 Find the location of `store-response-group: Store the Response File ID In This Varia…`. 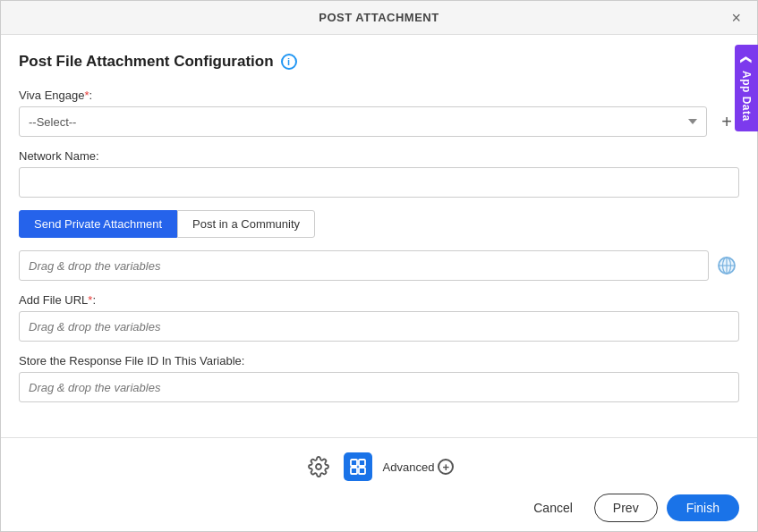

store-response-group: Store the Response File ID In This Varia… is located at coordinates (379, 378).